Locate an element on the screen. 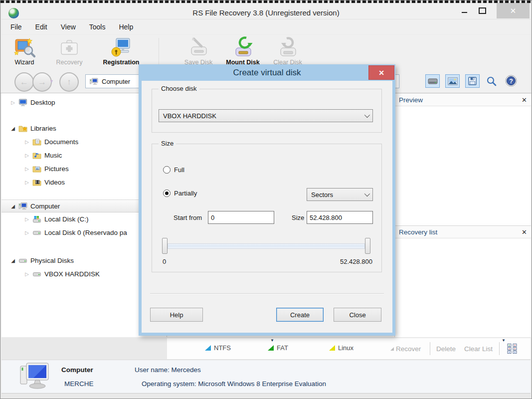  help-dialog-button: Help is located at coordinates (177, 315).